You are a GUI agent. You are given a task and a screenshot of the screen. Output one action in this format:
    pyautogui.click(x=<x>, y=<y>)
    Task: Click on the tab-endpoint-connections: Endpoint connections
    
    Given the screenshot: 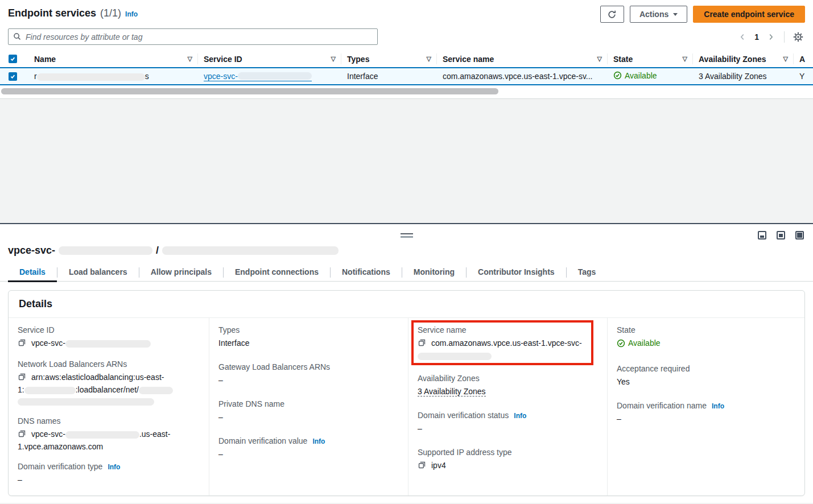 What is the action you would take?
    pyautogui.click(x=276, y=272)
    